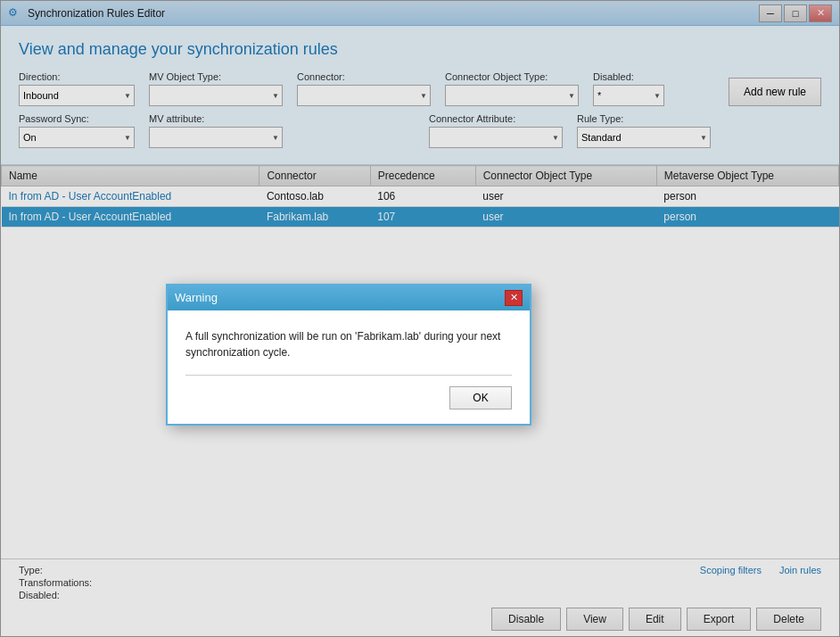  What do you see at coordinates (349, 298) in the screenshot?
I see `dialog-title-bar: Warning ✕` at bounding box center [349, 298].